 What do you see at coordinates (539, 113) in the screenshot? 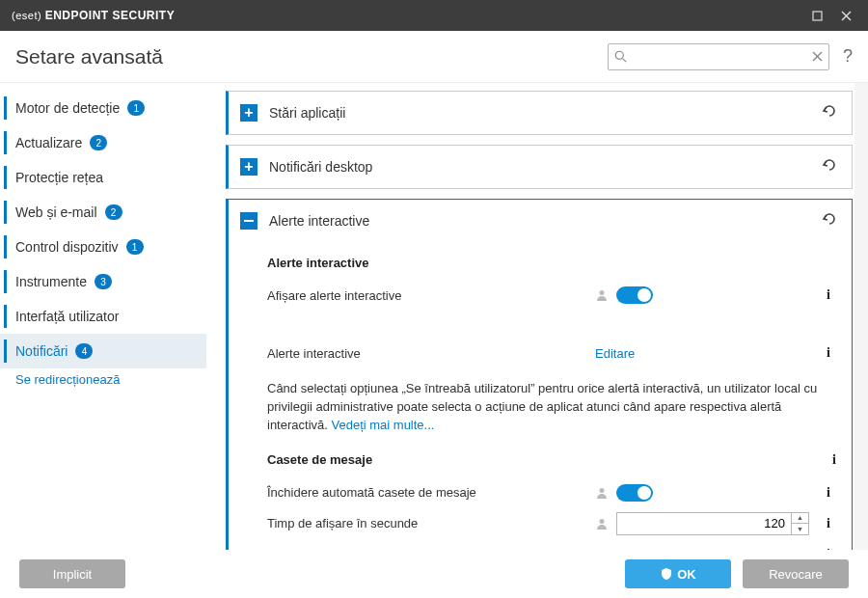
I see `section-app-statuses: + Stări aplicații` at bounding box center [539, 113].